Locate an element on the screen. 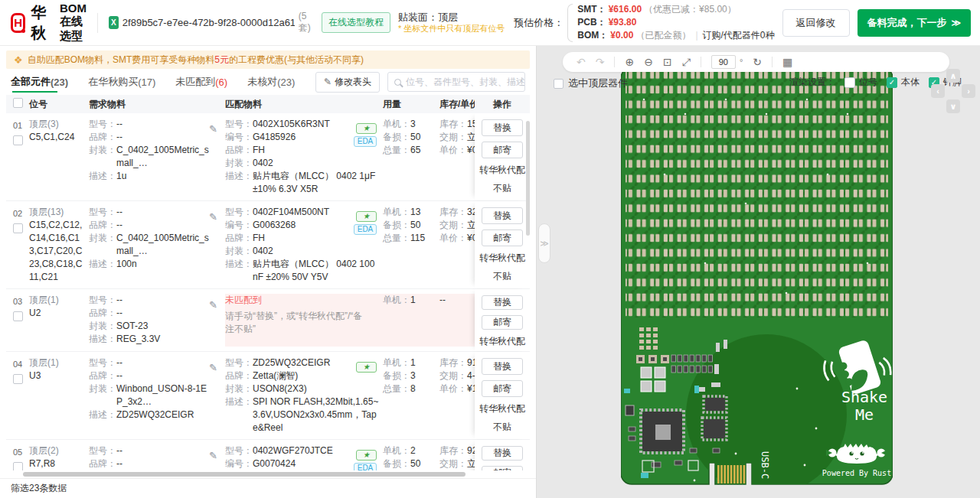 Image resolution: width=980 pixels, height=498 pixels. mount-side: 贴装面：顶层 * 坐标文件中只有顶层有位号 is located at coordinates (452, 23).